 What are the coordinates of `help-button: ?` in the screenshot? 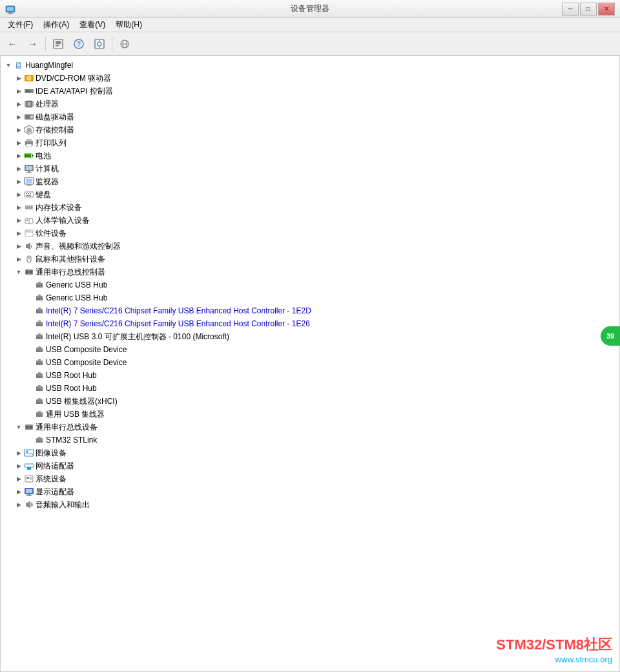 It's located at (79, 44).